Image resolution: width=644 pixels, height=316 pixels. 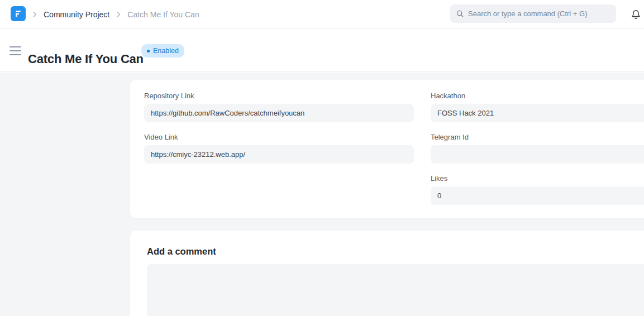 What do you see at coordinates (279, 137) in the screenshot?
I see `field-label: Video Link` at bounding box center [279, 137].